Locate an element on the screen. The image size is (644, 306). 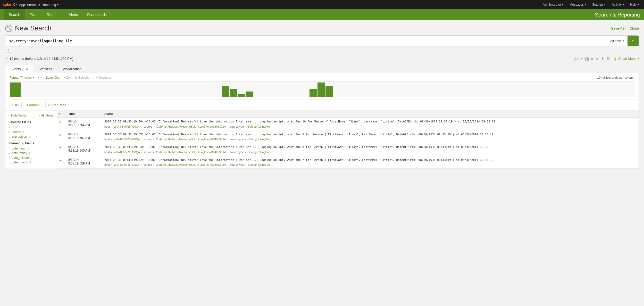
format-timeline-button: Format Timeline ▾ is located at coordinates (22, 78).